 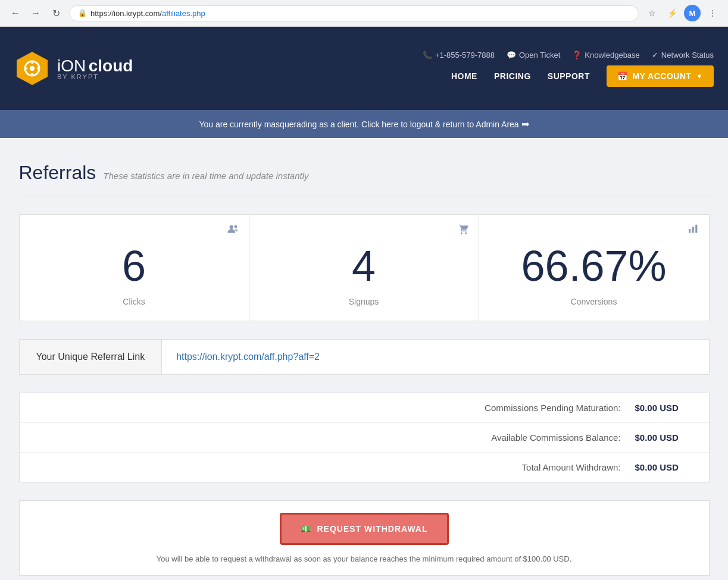 I want to click on top-navigation: iON cloud BY KRYPT 📞 +1-855-579-7888 💬 O…, so click(x=364, y=68).